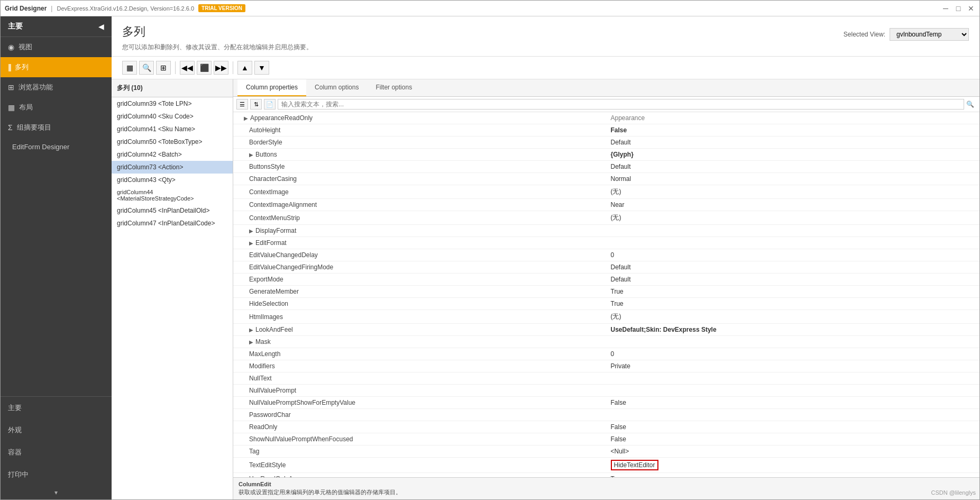 This screenshot has height=500, width=980. Describe the element at coordinates (606, 167) in the screenshot. I see `table-row: ButtonsStyle Default` at that location.